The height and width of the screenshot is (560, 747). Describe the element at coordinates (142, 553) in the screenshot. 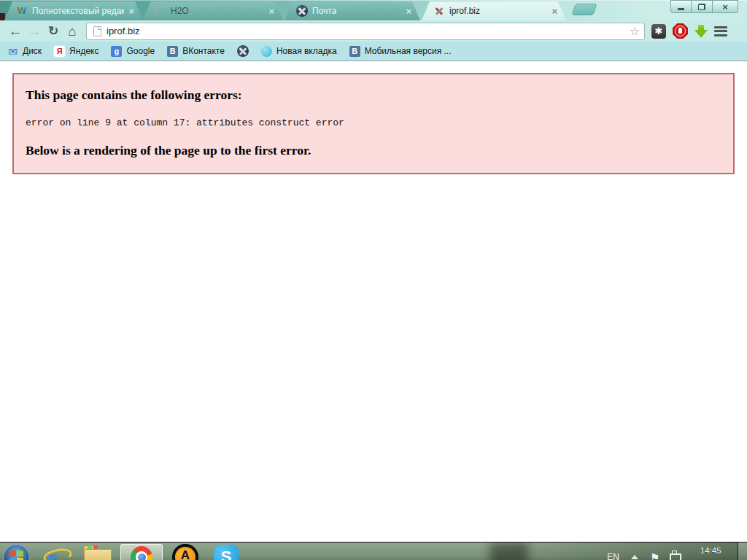

I see `chrome-icon` at that location.